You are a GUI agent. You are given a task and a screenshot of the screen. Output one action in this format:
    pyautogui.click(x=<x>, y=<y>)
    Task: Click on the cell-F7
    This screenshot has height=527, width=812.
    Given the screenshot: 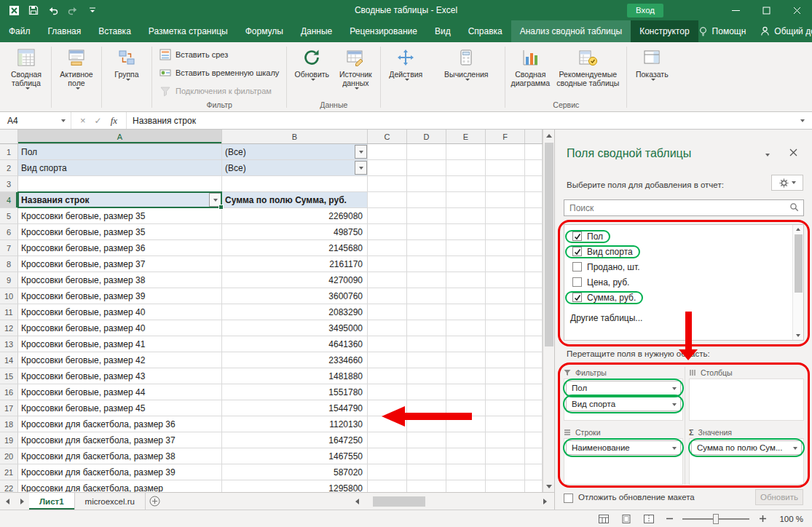 What is the action you would take?
    pyautogui.click(x=505, y=248)
    